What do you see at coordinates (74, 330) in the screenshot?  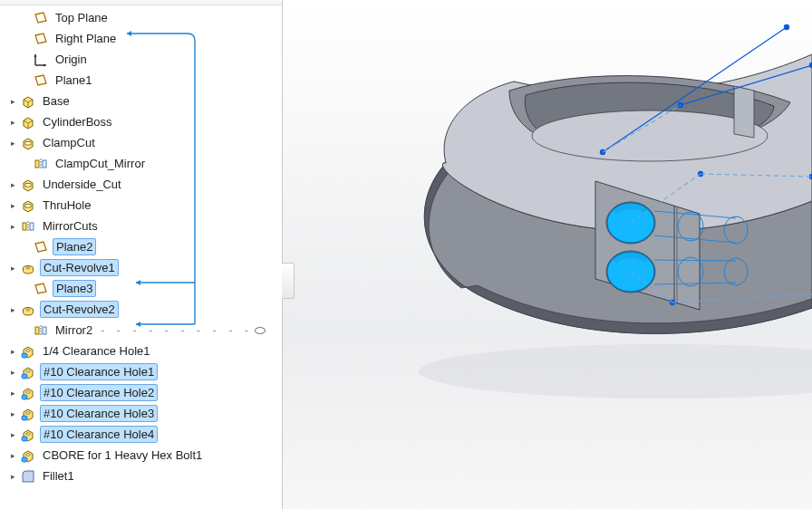 I see `feature-label: Mirror2` at bounding box center [74, 330].